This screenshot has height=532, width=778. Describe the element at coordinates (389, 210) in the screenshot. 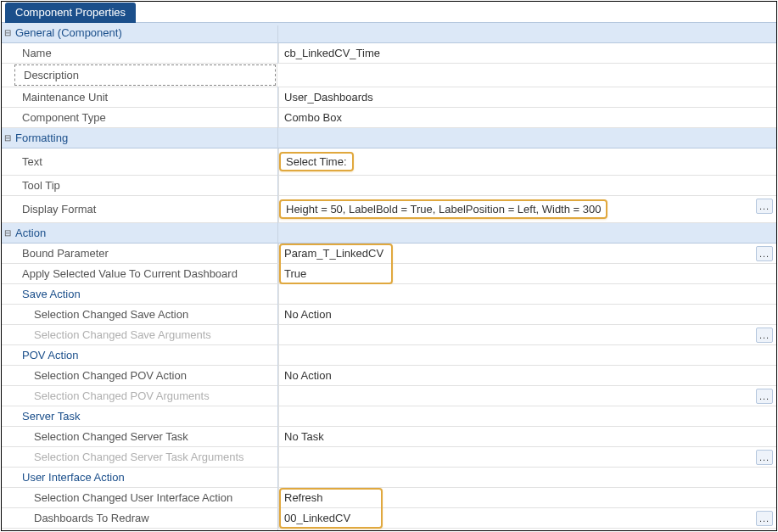

I see `row-display-format: Display Format Height = 50, LabelBold = …` at that location.